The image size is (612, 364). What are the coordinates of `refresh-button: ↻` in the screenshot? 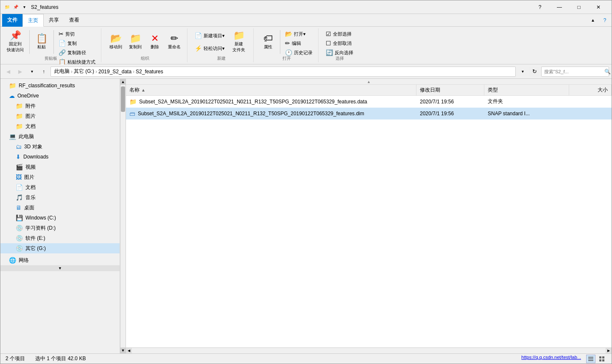 It's located at (534, 72).